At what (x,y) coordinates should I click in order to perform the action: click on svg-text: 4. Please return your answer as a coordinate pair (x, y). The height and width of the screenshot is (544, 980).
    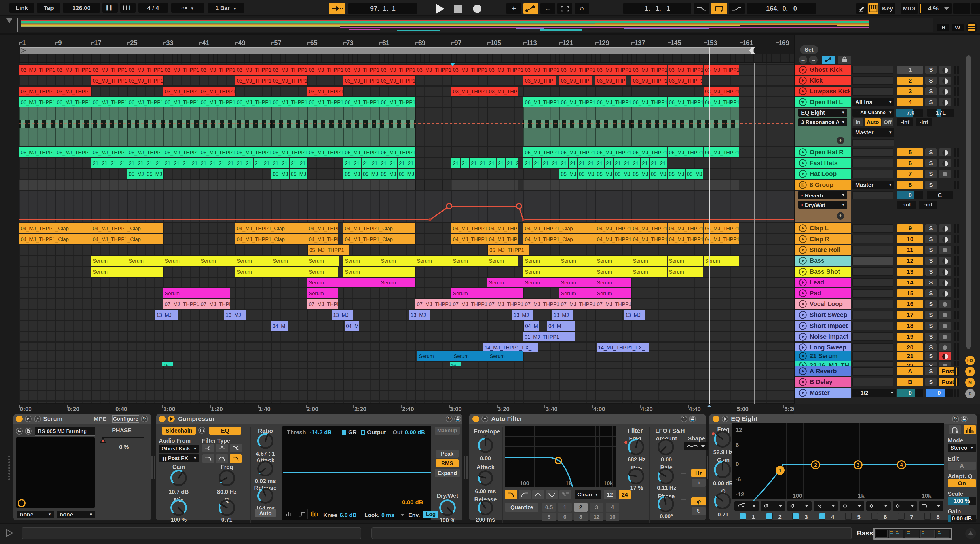
    Looking at the image, I should click on (902, 465).